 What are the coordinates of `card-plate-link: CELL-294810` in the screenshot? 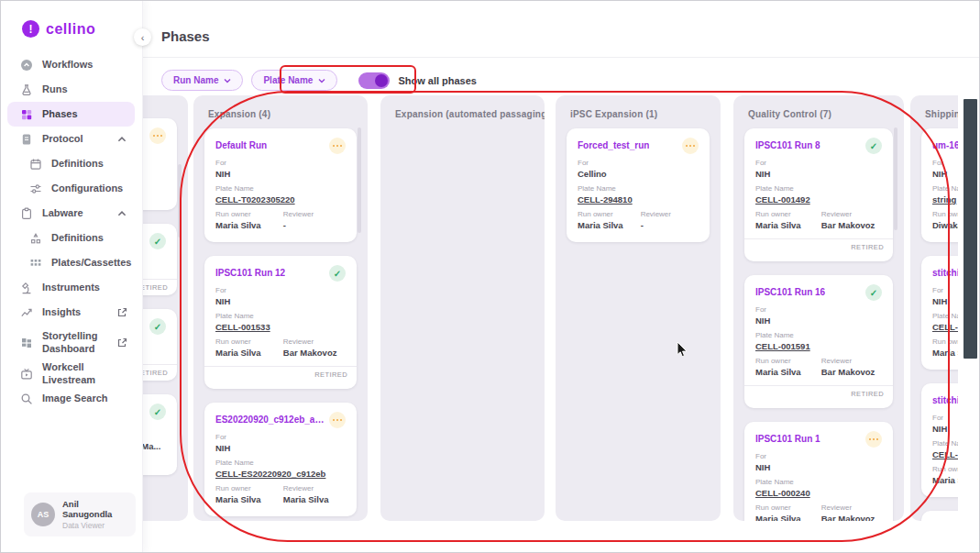 It's located at (638, 200).